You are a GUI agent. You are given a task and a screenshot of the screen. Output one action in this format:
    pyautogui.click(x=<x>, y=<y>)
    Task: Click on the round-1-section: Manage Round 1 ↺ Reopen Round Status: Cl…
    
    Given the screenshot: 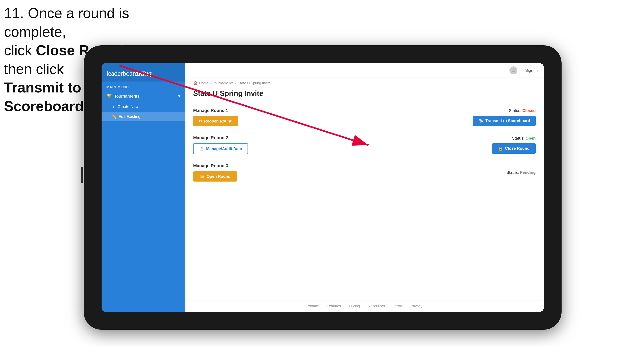 What is the action you would take?
    pyautogui.click(x=364, y=117)
    